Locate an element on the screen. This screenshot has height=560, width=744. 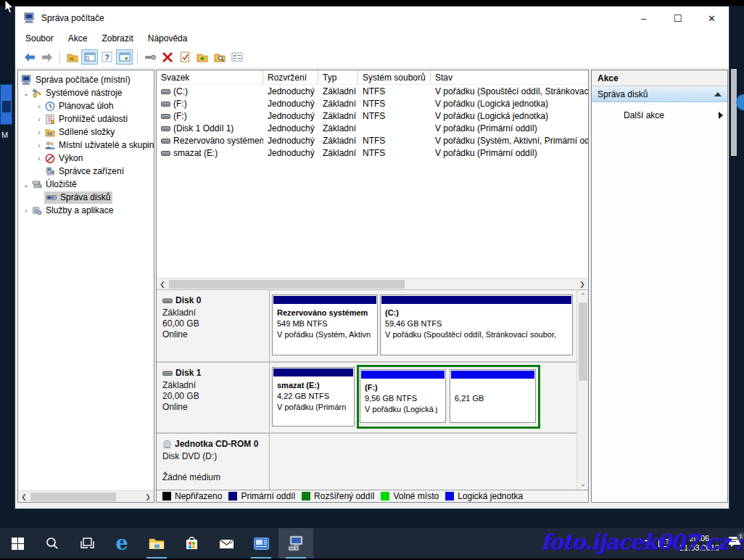
menu-view: Zobrazit is located at coordinates (117, 38).